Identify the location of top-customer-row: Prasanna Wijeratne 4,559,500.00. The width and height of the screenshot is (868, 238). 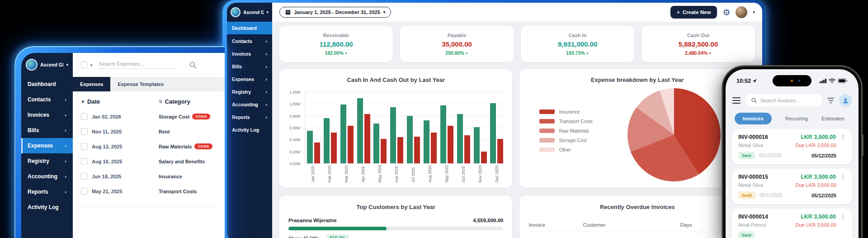
(396, 220).